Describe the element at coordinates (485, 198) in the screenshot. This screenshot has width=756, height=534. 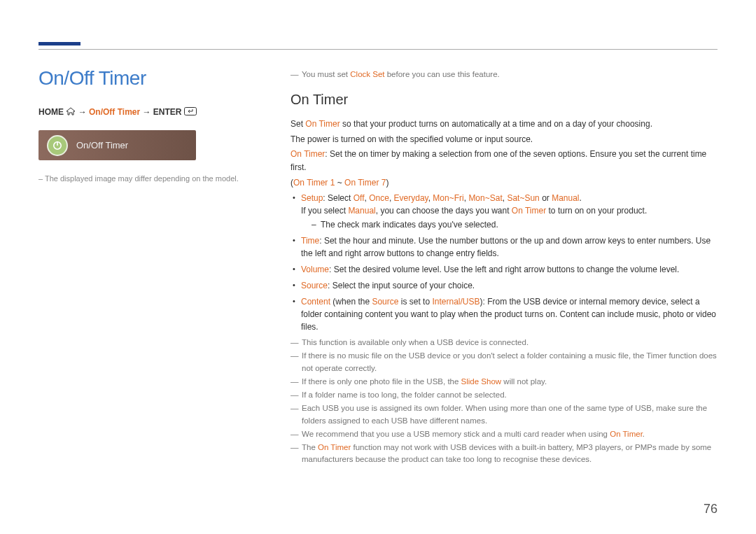
I see `setup-monsat: Mon~Sat` at that location.